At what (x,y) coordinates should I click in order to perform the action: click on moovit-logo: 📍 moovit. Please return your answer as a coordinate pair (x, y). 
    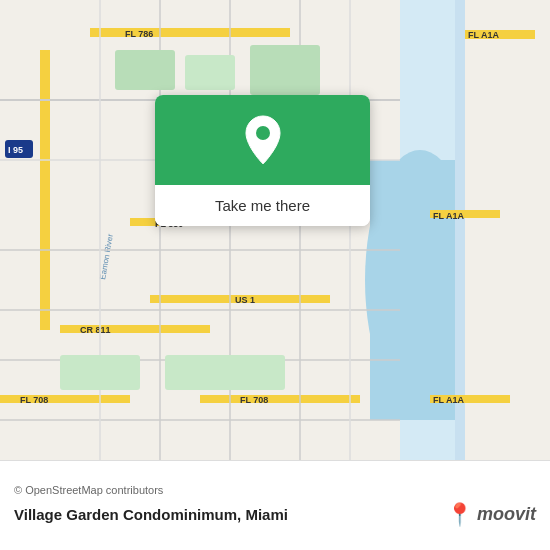
    Looking at the image, I should click on (491, 515).